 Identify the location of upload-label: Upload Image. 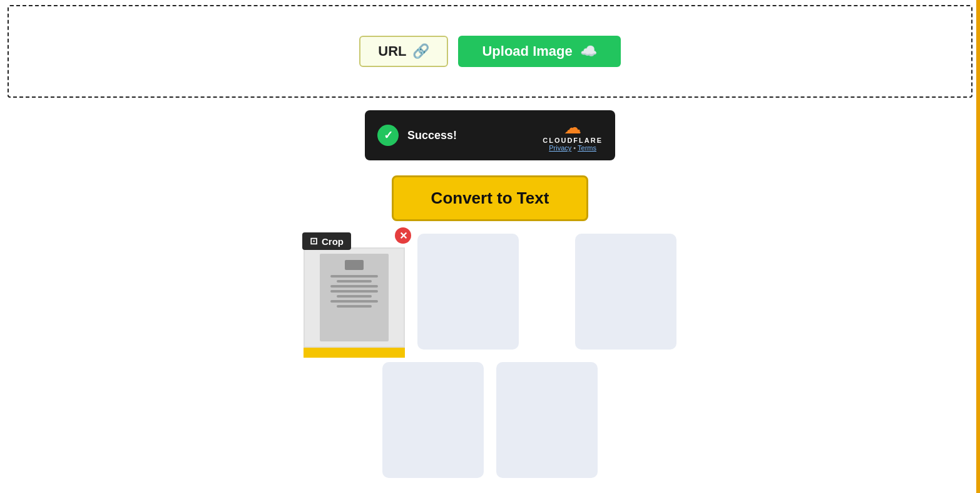
(527, 51).